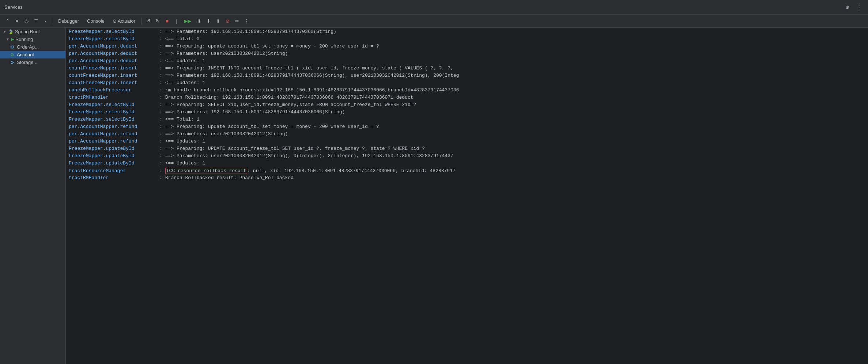  What do you see at coordinates (158, 21) in the screenshot?
I see `rerun-button: ↻` at bounding box center [158, 21].